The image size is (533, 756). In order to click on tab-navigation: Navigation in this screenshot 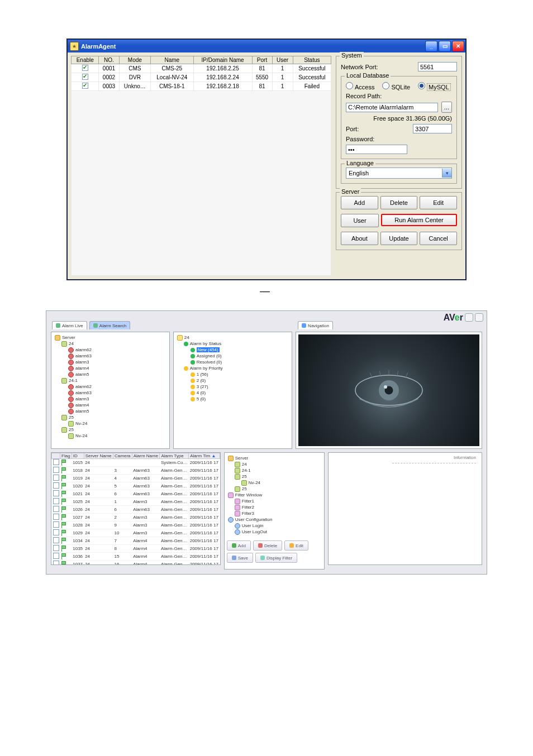, I will do `click(315, 325)`.